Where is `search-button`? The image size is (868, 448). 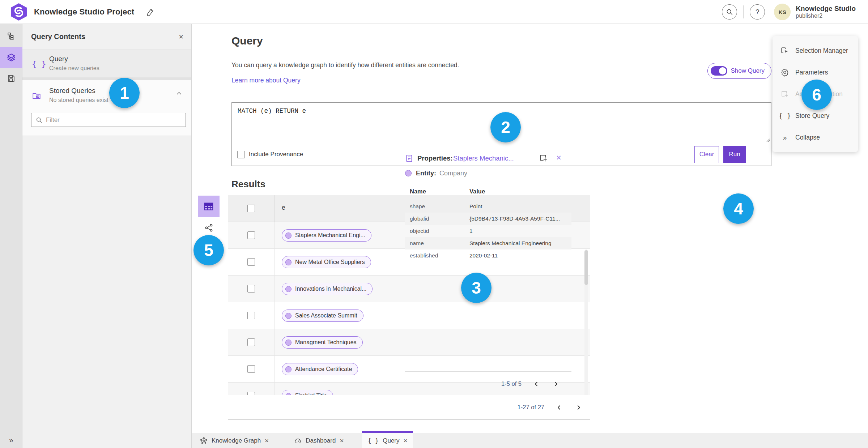 search-button is located at coordinates (729, 12).